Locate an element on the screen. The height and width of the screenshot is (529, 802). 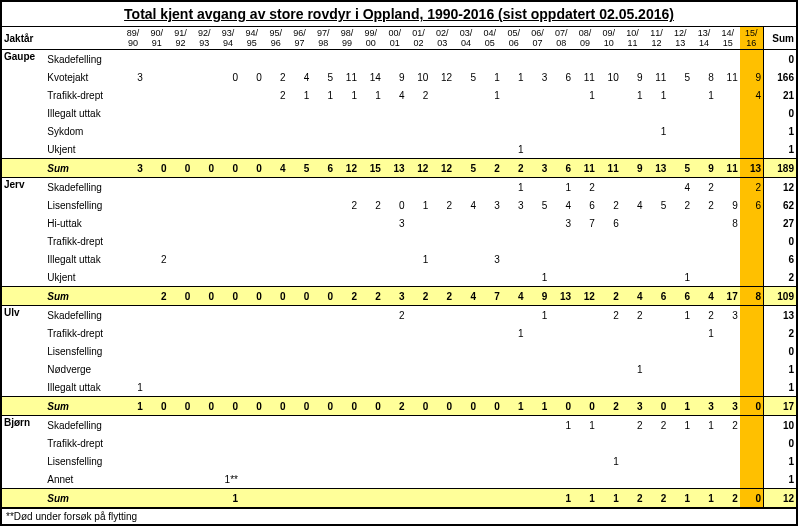
sum-cell: 4 is located at coordinates (466, 296).